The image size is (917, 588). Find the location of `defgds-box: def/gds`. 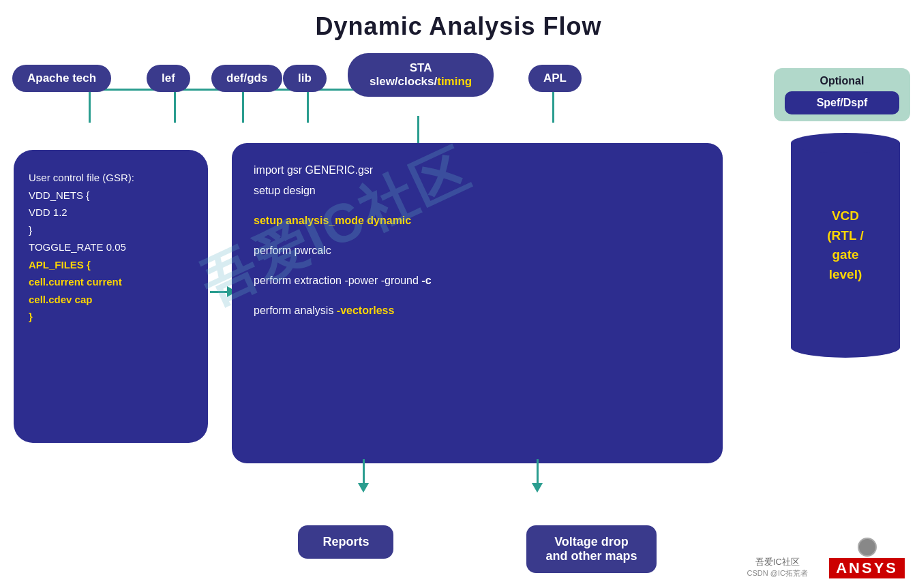

defgds-box: def/gds is located at coordinates (247, 78).